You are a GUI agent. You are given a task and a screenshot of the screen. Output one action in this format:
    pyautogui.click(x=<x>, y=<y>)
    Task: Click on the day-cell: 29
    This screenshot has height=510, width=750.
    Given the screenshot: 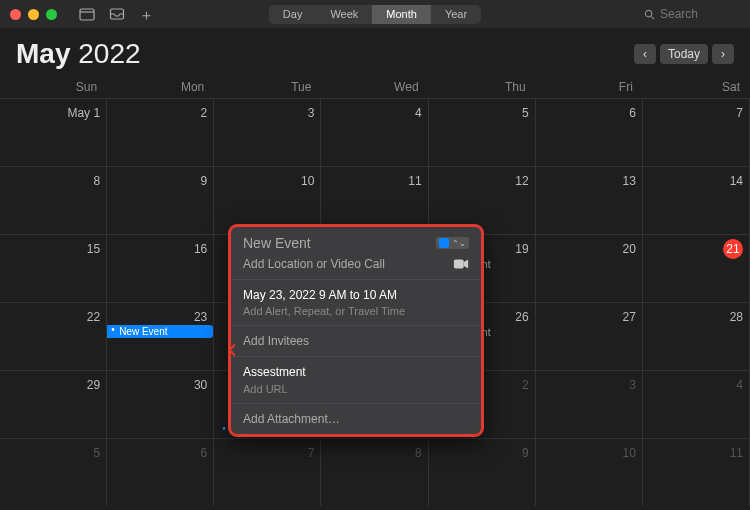 What is the action you would take?
    pyautogui.click(x=54, y=404)
    